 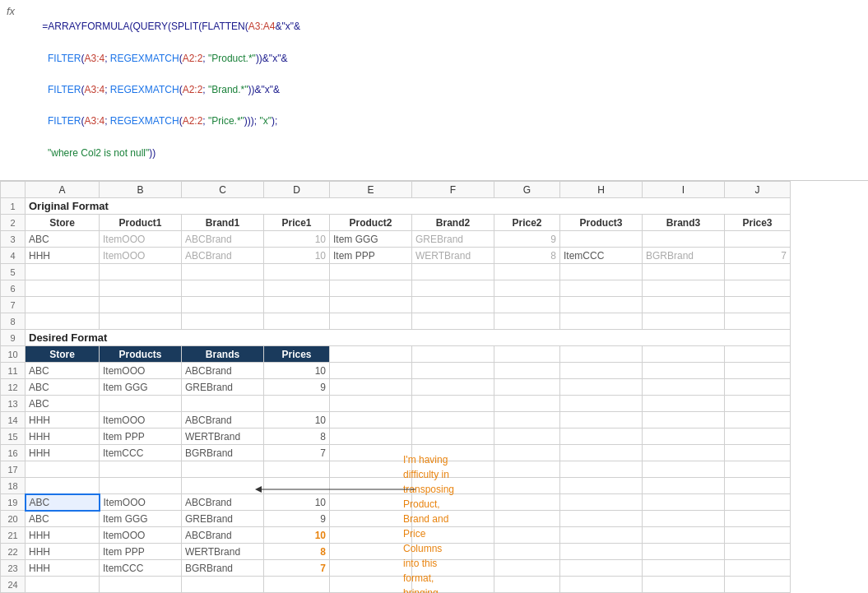 What do you see at coordinates (13, 223) in the screenshot?
I see `rownum-2: 2` at bounding box center [13, 223].